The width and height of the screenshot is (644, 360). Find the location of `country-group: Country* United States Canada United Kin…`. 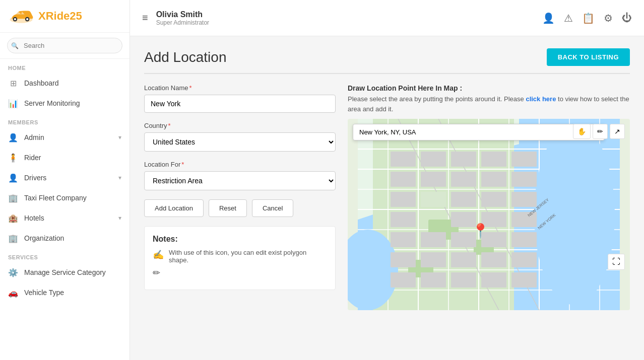

country-group: Country* United States Canada United Kin… is located at coordinates (240, 137).